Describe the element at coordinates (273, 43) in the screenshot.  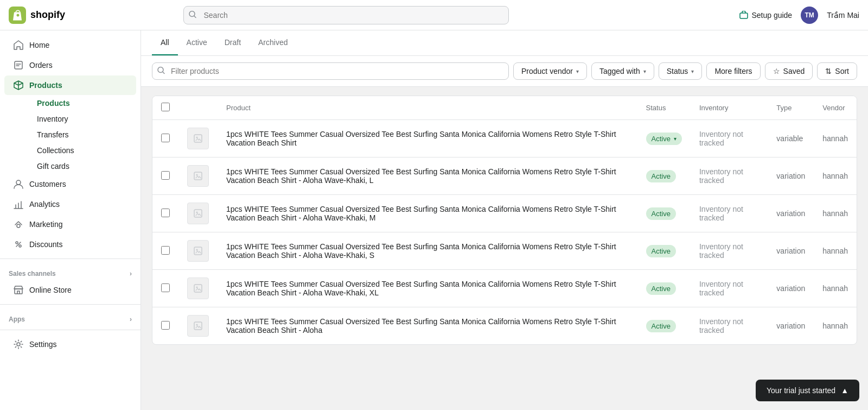
I see `tab-archived: Archived` at that location.